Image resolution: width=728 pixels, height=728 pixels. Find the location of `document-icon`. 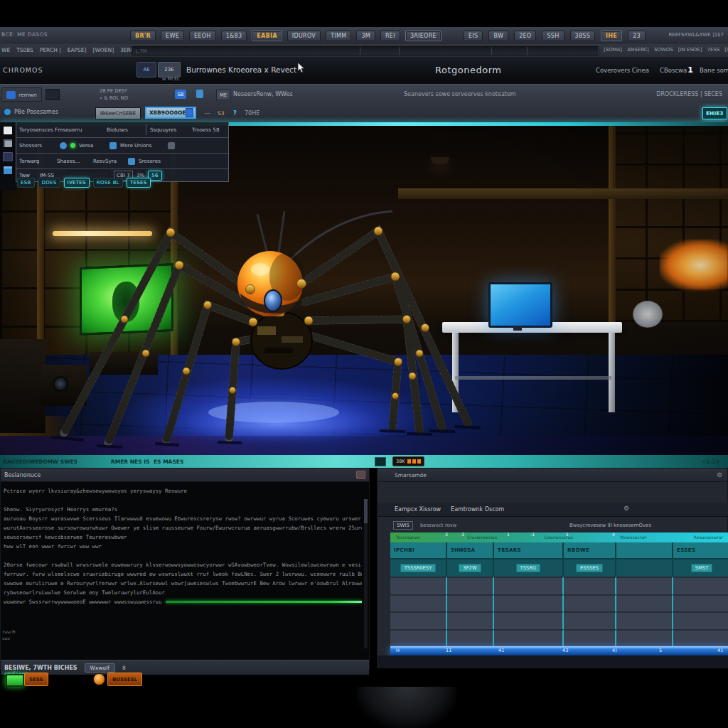

document-icon is located at coordinates (8, 131).